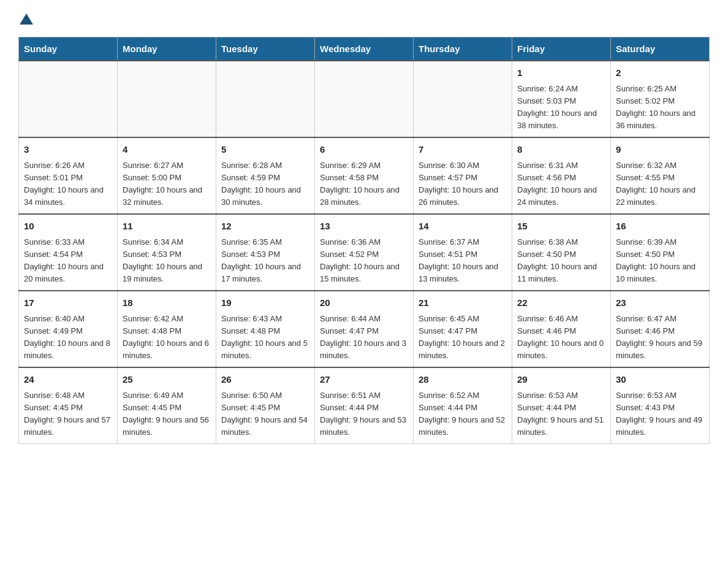 The image size is (728, 563). What do you see at coordinates (463, 329) in the screenshot?
I see `calendar-day-cell: 21Sunrise: 6:45 AM Sunset: 4:47 PM Dayli…` at bounding box center [463, 329].